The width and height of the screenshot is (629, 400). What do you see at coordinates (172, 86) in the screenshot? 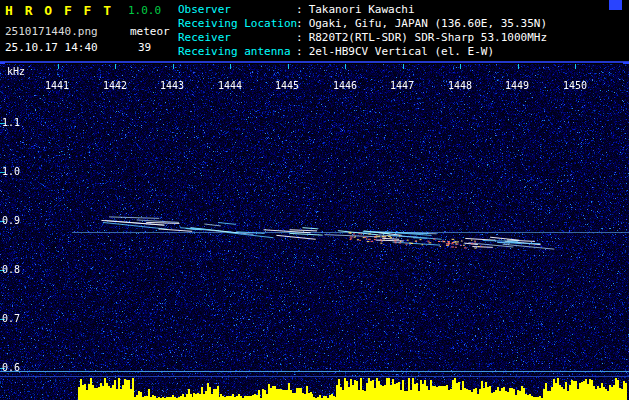
I see `x-tick-label: 1443` at bounding box center [172, 86].